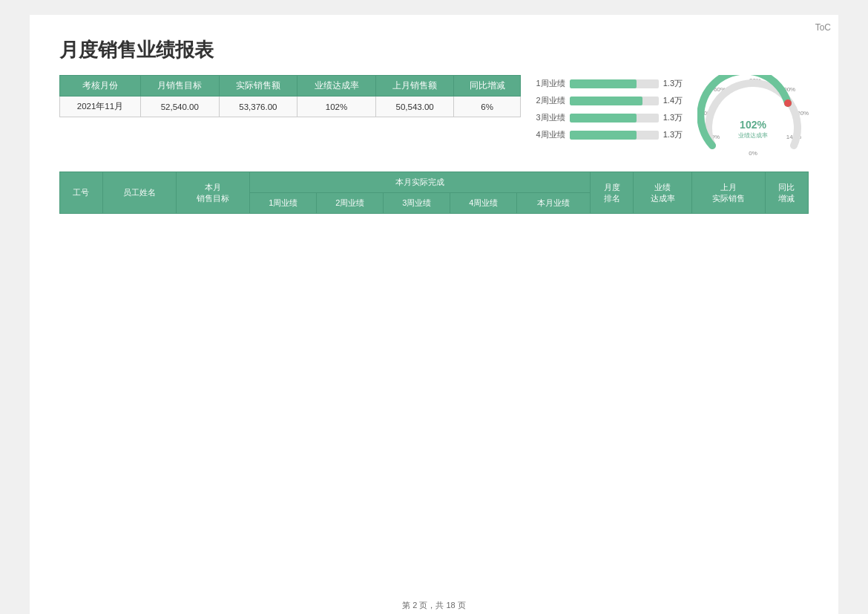 The width and height of the screenshot is (868, 614). Describe the element at coordinates (753, 135) in the screenshot. I see `svg-text: 业绩达成率` at that location.